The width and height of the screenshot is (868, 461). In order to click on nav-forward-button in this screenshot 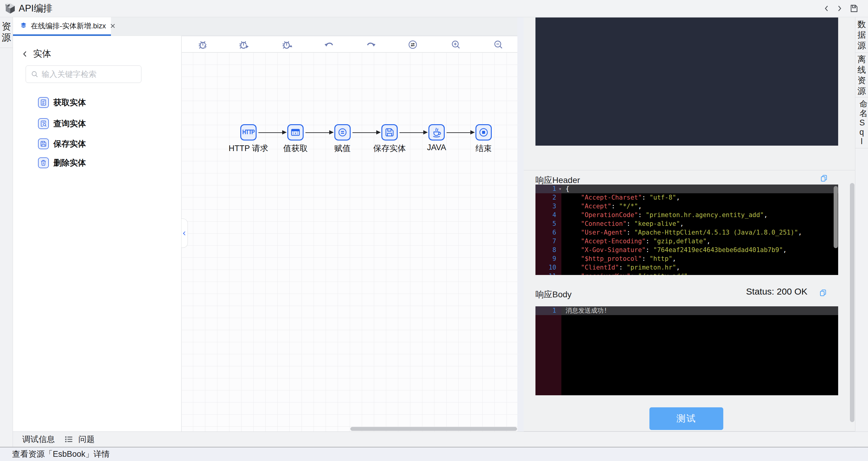, I will do `click(839, 8)`.